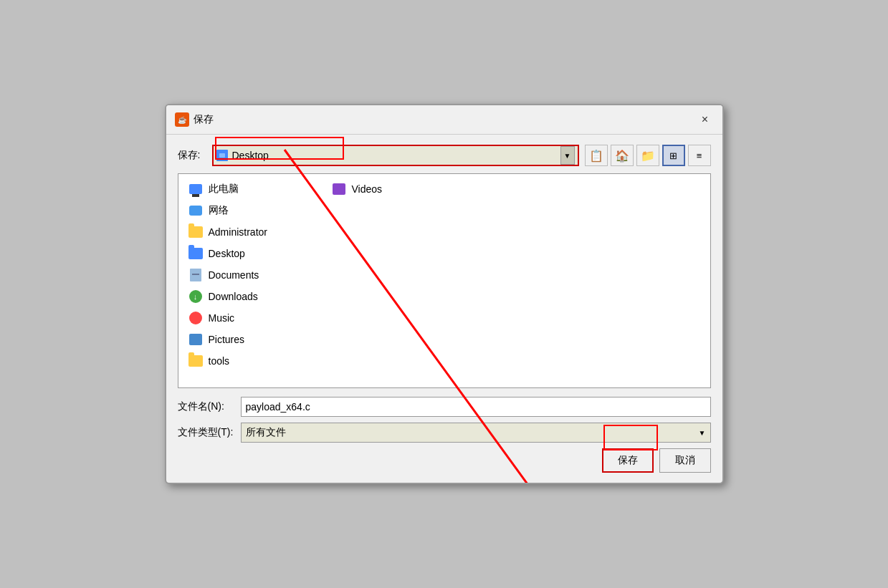 This screenshot has height=588, width=888. I want to click on filetype-value: 所有文件, so click(266, 433).